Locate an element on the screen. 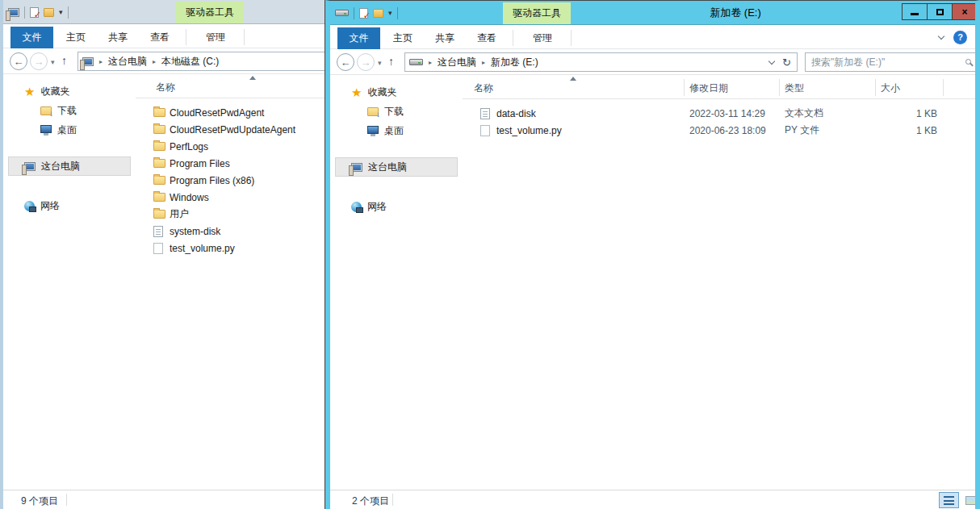  file-row: 用户 is located at coordinates (231, 215).